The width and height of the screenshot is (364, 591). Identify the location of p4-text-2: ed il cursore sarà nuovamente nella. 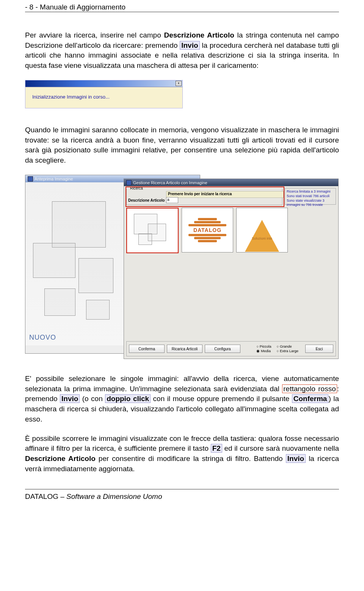
(281, 448).